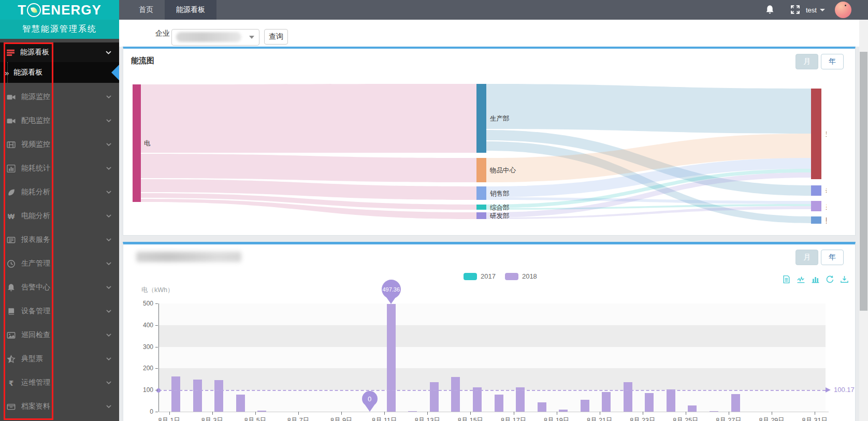 The height and width of the screenshot is (421, 868). What do you see at coordinates (11, 240) in the screenshot?
I see `report-icon` at bounding box center [11, 240].